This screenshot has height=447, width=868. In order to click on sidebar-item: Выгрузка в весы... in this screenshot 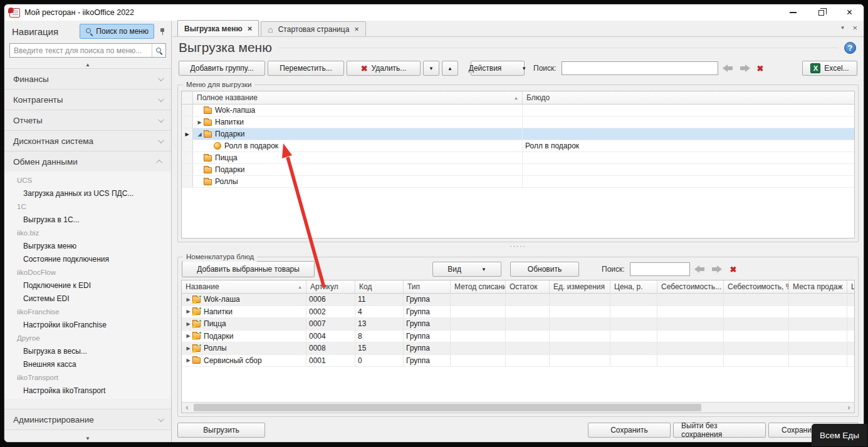, I will do `click(88, 352)`.